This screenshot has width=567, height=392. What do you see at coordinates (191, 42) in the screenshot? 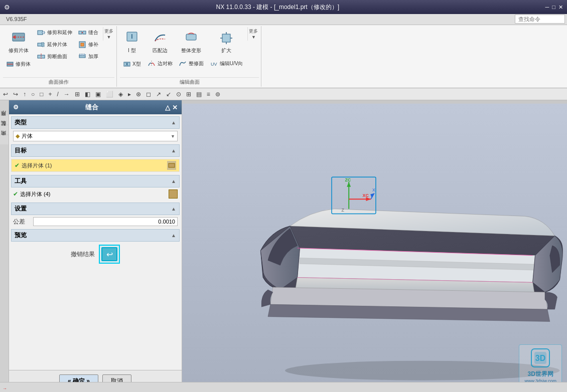
I see `global-deform-btn: 整体变形` at bounding box center [191, 42].